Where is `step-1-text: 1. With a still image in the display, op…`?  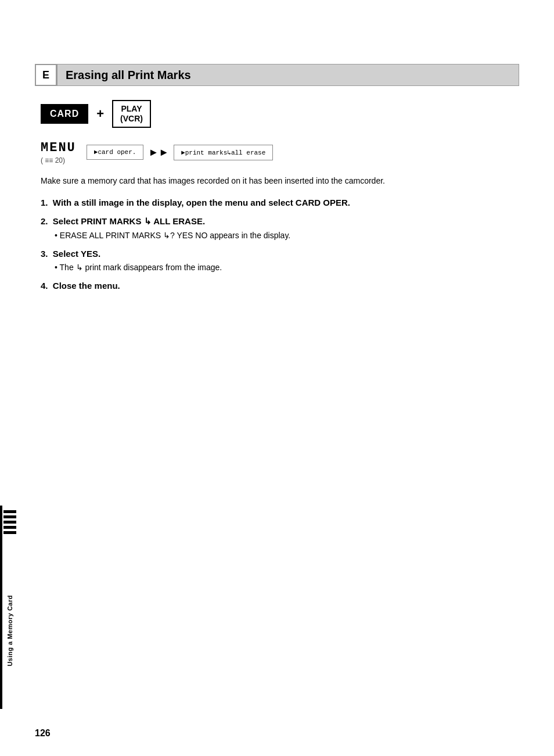
step-1-text: 1. With a still image in the display, op… is located at coordinates (280, 203).